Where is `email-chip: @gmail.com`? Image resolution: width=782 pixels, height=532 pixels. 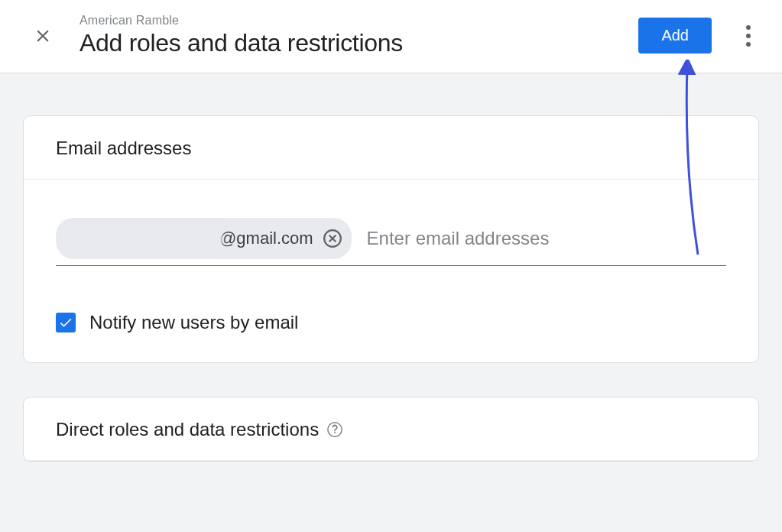
email-chip: @gmail.com is located at coordinates (203, 238).